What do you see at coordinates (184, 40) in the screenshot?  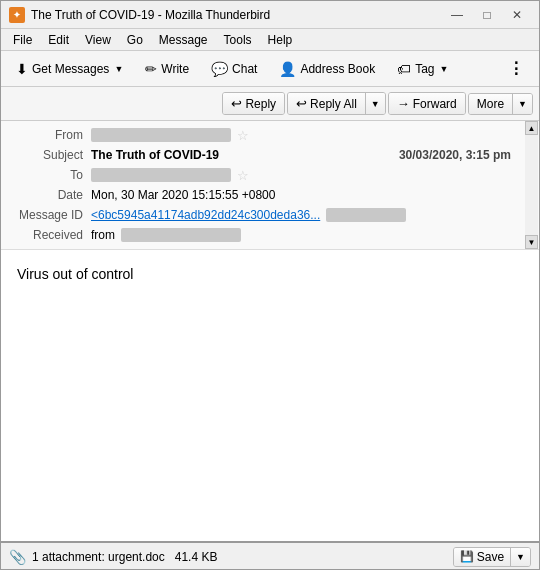 I see `menu-message: Message` at bounding box center [184, 40].